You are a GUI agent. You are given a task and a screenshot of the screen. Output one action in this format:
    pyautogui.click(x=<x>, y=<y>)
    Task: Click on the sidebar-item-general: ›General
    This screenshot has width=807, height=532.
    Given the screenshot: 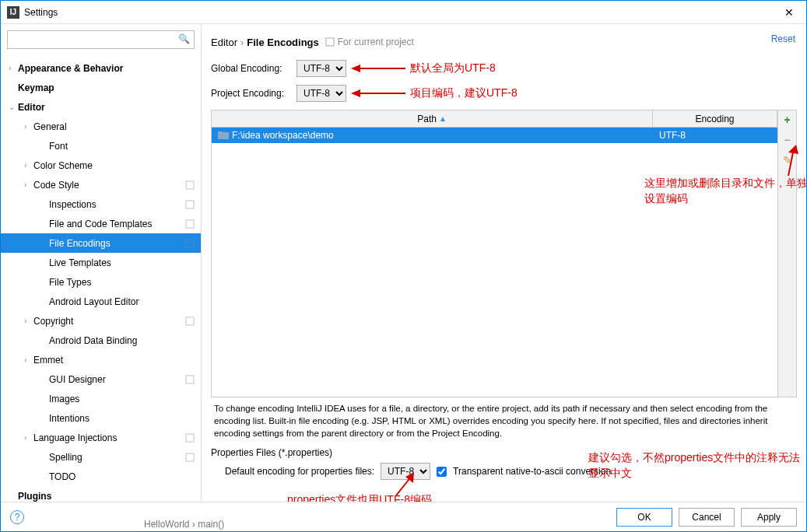 What is the action you would take?
    pyautogui.click(x=101, y=126)
    